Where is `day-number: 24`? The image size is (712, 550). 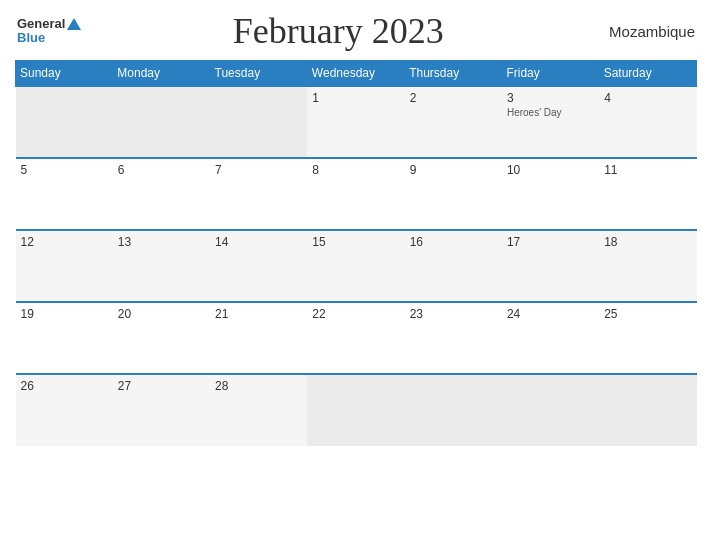
day-number: 24 is located at coordinates (550, 314).